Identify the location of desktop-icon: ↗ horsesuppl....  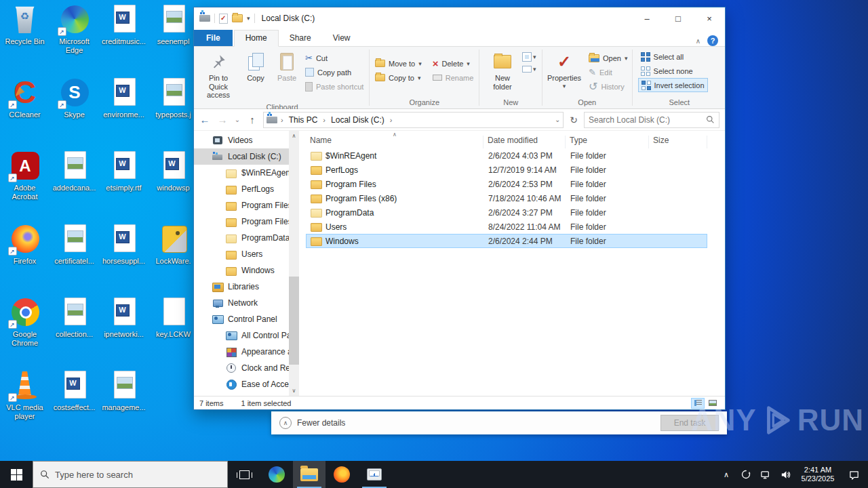
(124, 260).